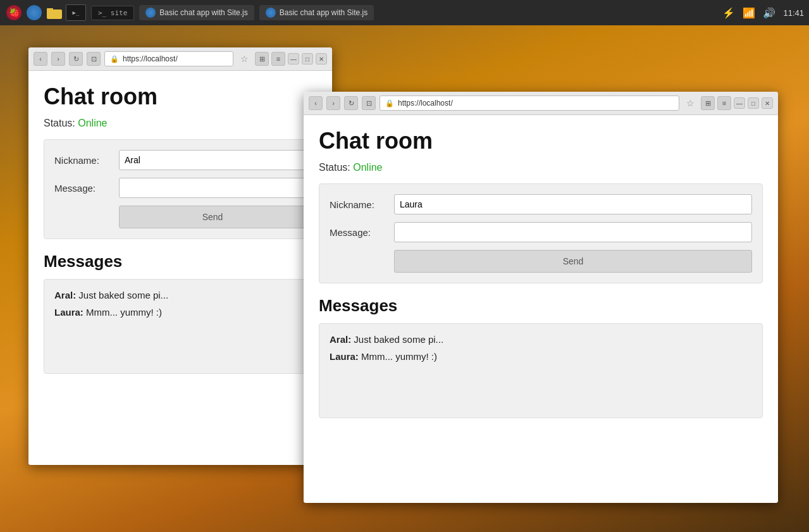 The width and height of the screenshot is (809, 532). Describe the element at coordinates (54, 13) in the screenshot. I see `folder-icon` at that location.